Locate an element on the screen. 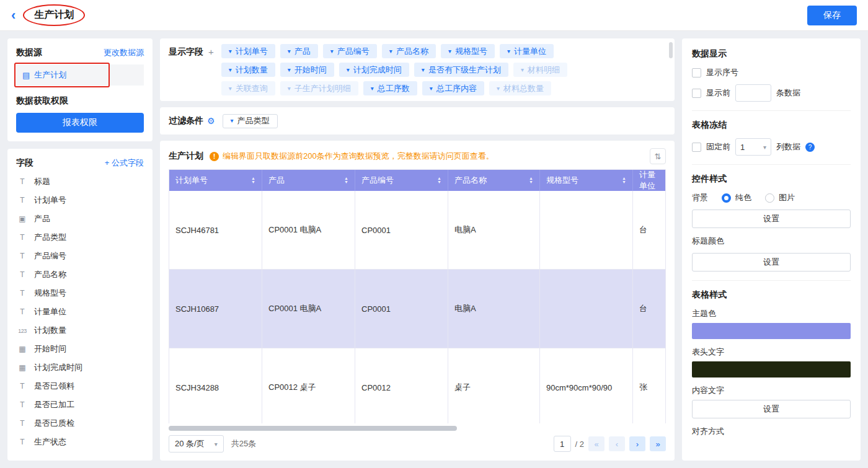 The width and height of the screenshot is (868, 468). column-header: 产品名称▲▼ is located at coordinates (494, 180).